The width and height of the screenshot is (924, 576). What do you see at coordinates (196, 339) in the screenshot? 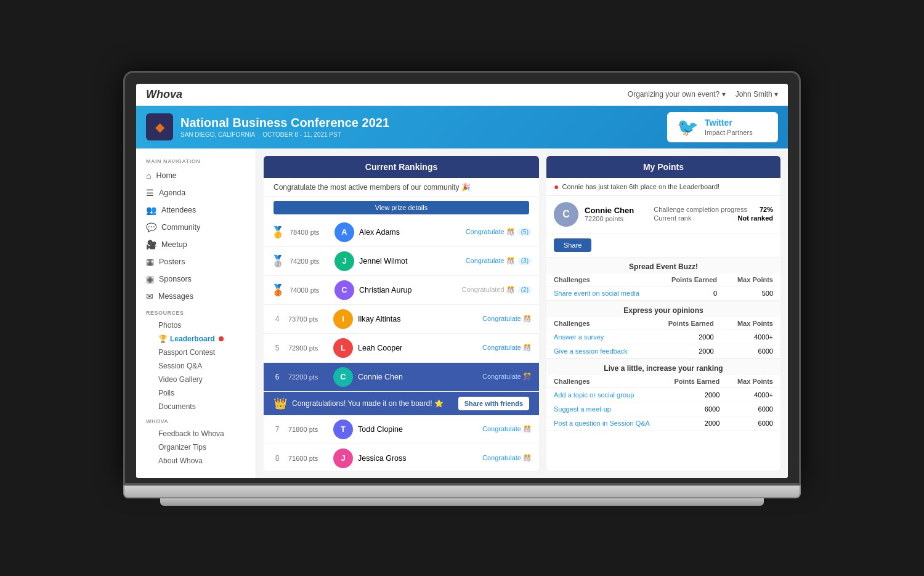
I see `sidebar-leaderboard: 🏆 Leaderboard` at bounding box center [196, 339].